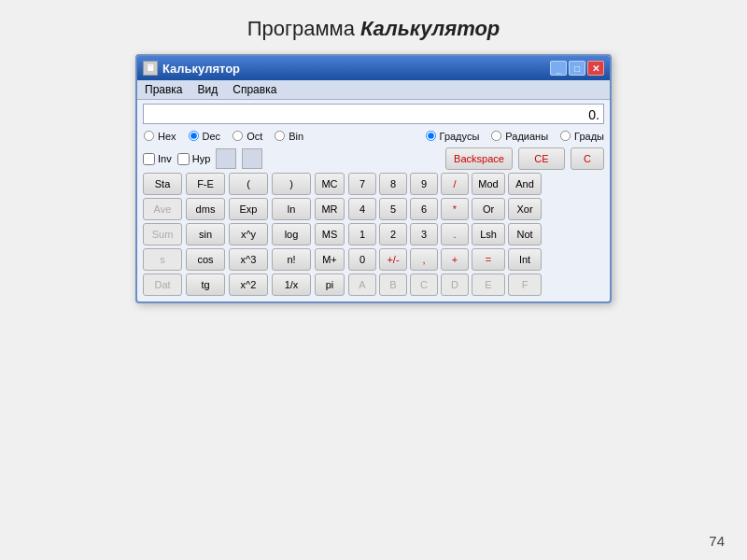 This screenshot has width=747, height=560. Describe the element at coordinates (393, 259) in the screenshot. I see `btn-plusminus: +/-` at that location.